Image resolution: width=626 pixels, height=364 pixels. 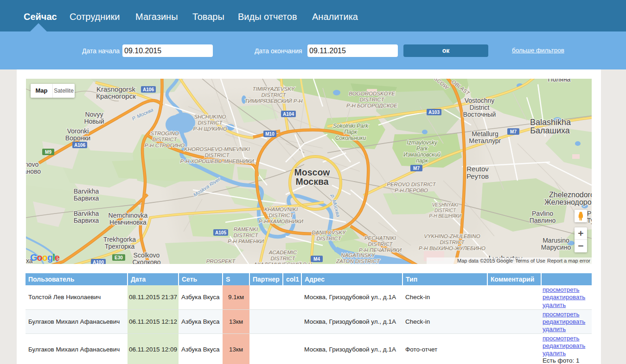 What do you see at coordinates (313, 172) in the screenshot?
I see `svg-text: Moscow` at bounding box center [313, 172].